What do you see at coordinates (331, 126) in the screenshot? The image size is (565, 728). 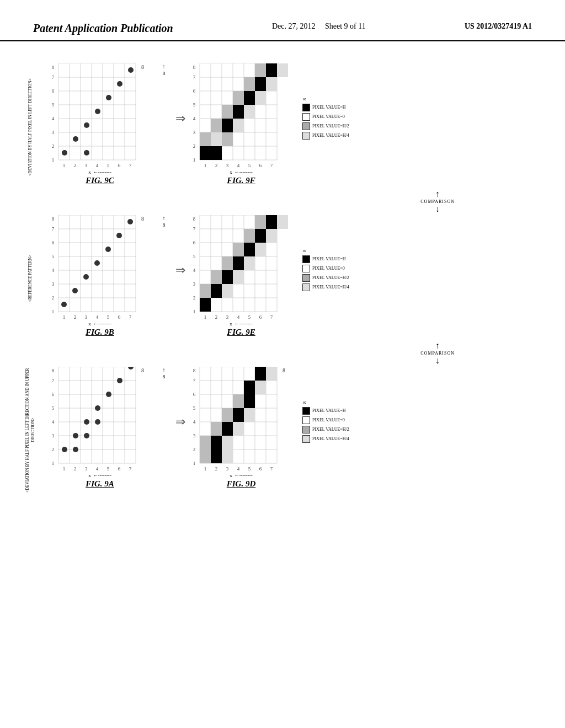 I see `legend-label-h2-1: PIXEL VALUE=H/2` at bounding box center [331, 126].